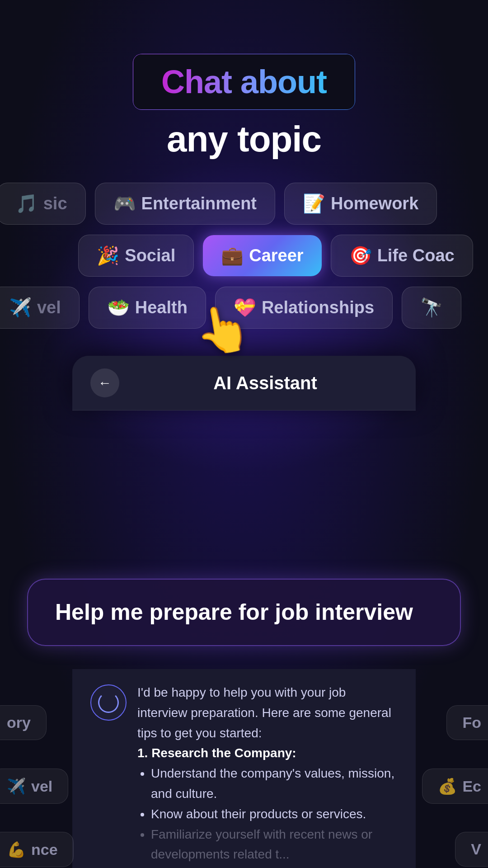 The width and height of the screenshot is (488, 868). I want to click on telescope-emoji: 🔭, so click(432, 307).